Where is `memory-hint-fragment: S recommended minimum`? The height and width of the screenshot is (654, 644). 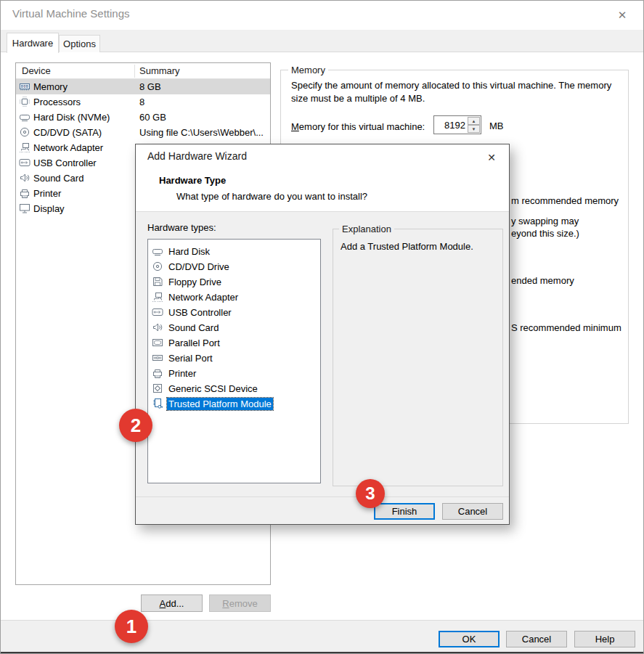
memory-hint-fragment: S recommended minimum is located at coordinates (566, 328).